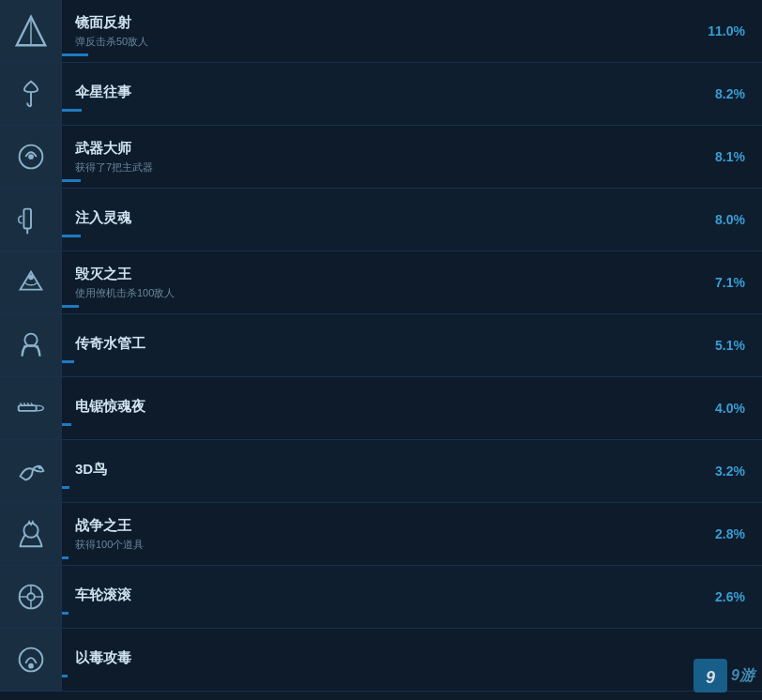 This screenshot has width=762, height=700. What do you see at coordinates (379, 660) in the screenshot?
I see `achievement-content: 以毒攻毒` at bounding box center [379, 660].